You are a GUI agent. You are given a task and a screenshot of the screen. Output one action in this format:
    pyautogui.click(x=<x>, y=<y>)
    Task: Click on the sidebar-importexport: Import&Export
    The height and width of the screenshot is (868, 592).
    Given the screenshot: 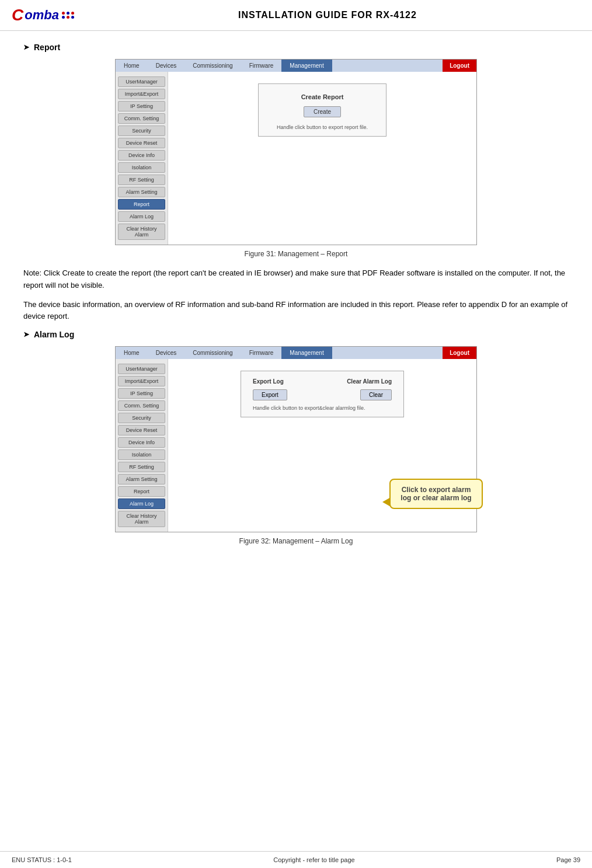 What is the action you would take?
    pyautogui.click(x=141, y=94)
    